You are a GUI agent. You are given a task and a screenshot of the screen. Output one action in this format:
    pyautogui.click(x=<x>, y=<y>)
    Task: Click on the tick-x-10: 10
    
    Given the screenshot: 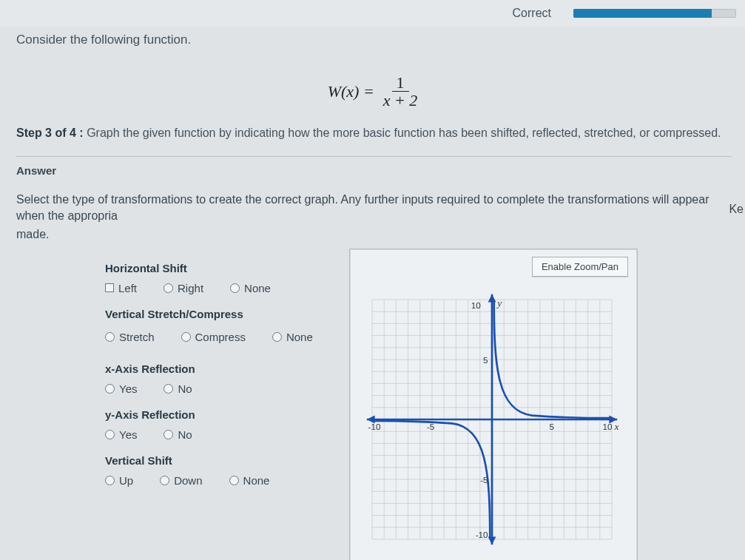 What is the action you would take?
    pyautogui.click(x=607, y=426)
    